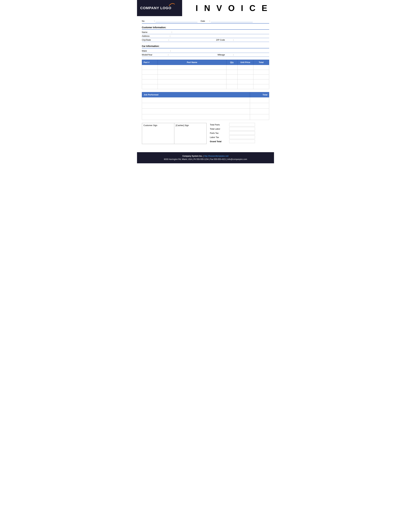  What do you see at coordinates (150, 32) in the screenshot?
I see `name-label: Name` at bounding box center [150, 32].